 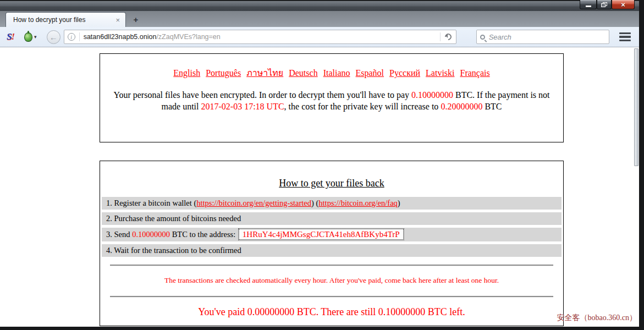 I want to click on bitcoin-address-field: 1HRuY4c4jMMGsgCJCTA41eh8AfBKyb4TrP, so click(x=321, y=234).